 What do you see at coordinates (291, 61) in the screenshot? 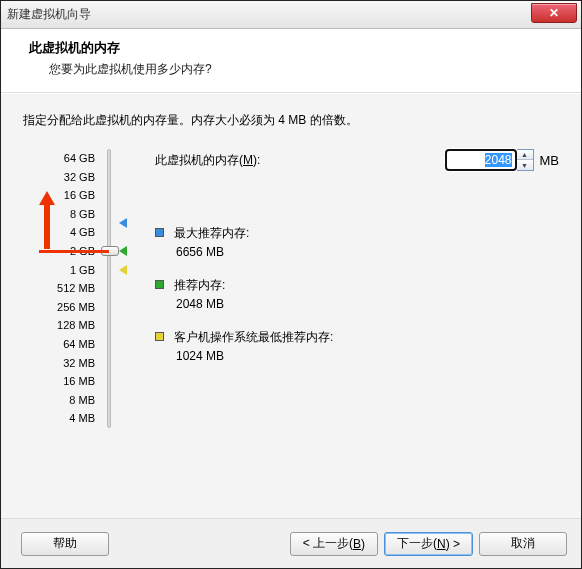
I see `wizard-header: 此虚拟机的内存 您要为此虚拟机使用多少内存?` at bounding box center [291, 61].